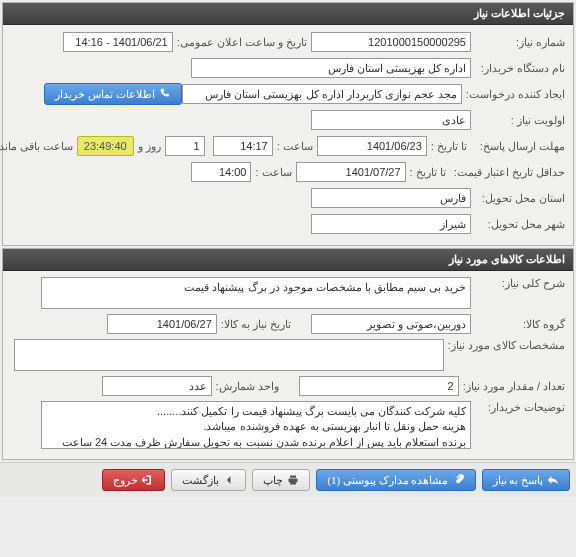 The height and width of the screenshot is (557, 576). What do you see at coordinates (520, 224) in the screenshot?
I see `label-city: شهر محل تحویل:` at bounding box center [520, 224].